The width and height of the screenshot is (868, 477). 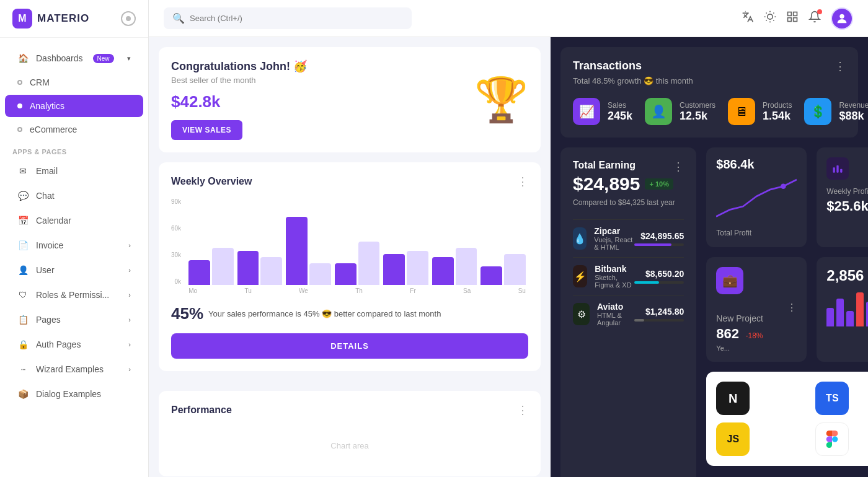 What do you see at coordinates (659, 282) in the screenshot?
I see `bitbank-progress` at bounding box center [659, 282].